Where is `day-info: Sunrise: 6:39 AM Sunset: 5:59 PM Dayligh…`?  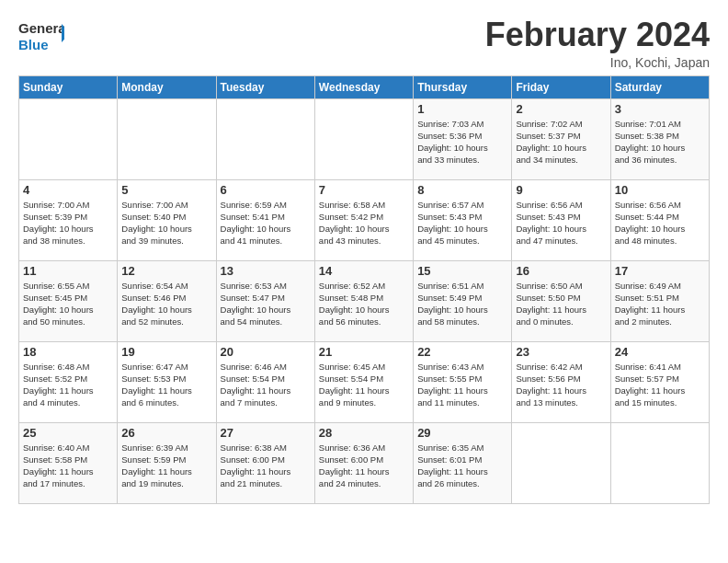
day-info: Sunrise: 6:39 AM Sunset: 5:59 PM Dayligh… is located at coordinates (166, 465).